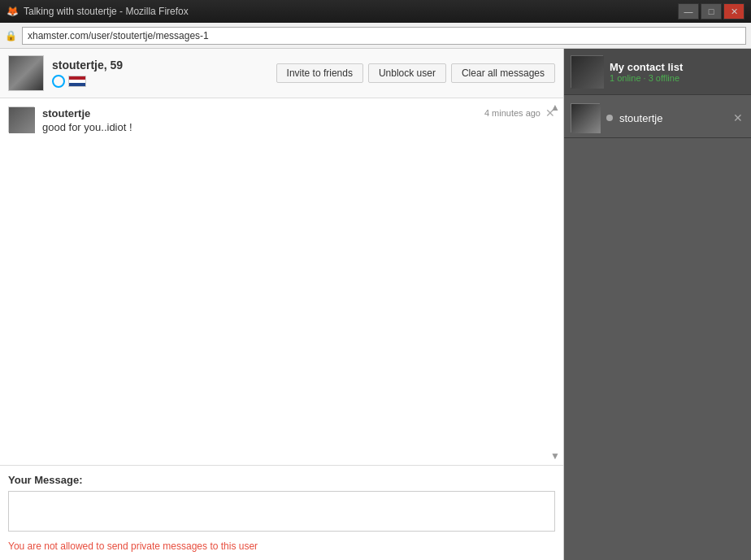  Describe the element at coordinates (281, 480) in the screenshot. I see `message-label: Your Message:` at that location.